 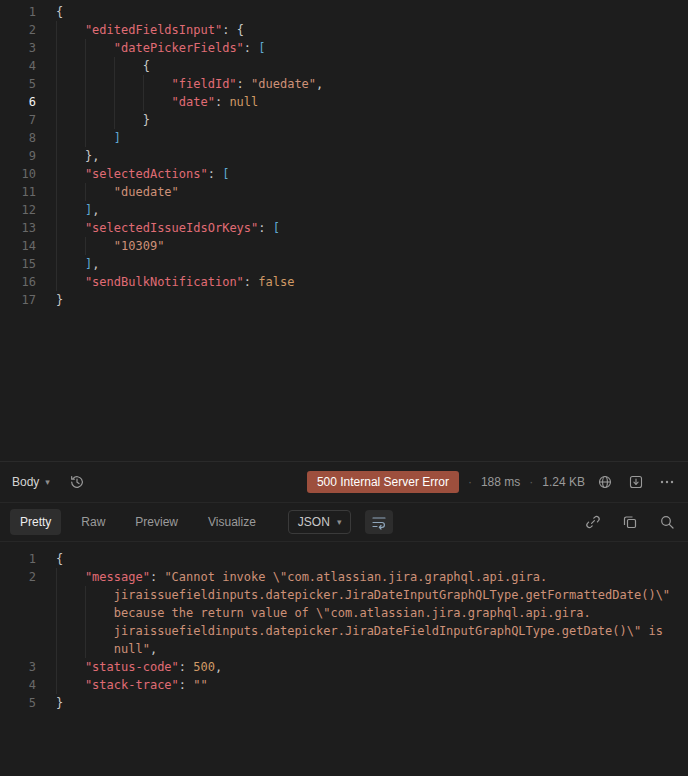 I want to click on link-icon, so click(x=593, y=522).